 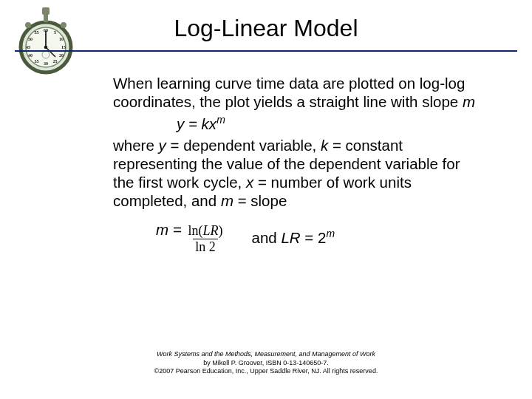 What do you see at coordinates (28, 47) in the screenshot?
I see `svg-text: 45` at bounding box center [28, 47].